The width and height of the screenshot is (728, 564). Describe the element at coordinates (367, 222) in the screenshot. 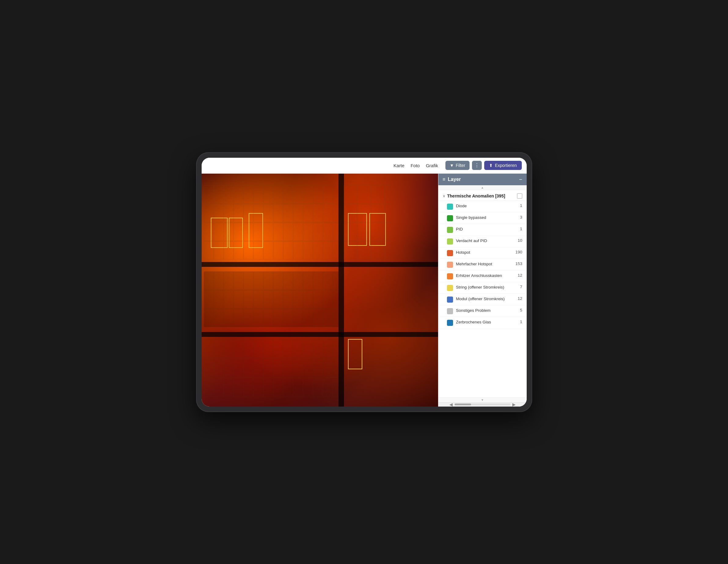

I see `panel-grid-svg-right` at that location.